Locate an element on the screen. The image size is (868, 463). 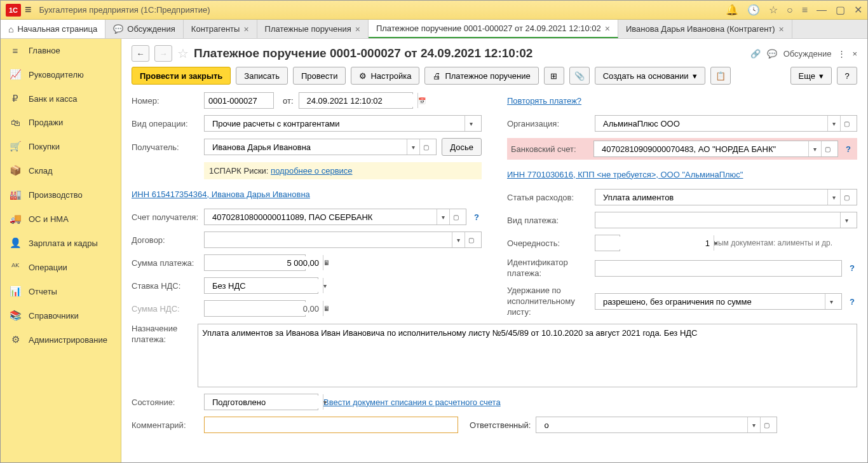
priority-input is located at coordinates (656, 243).